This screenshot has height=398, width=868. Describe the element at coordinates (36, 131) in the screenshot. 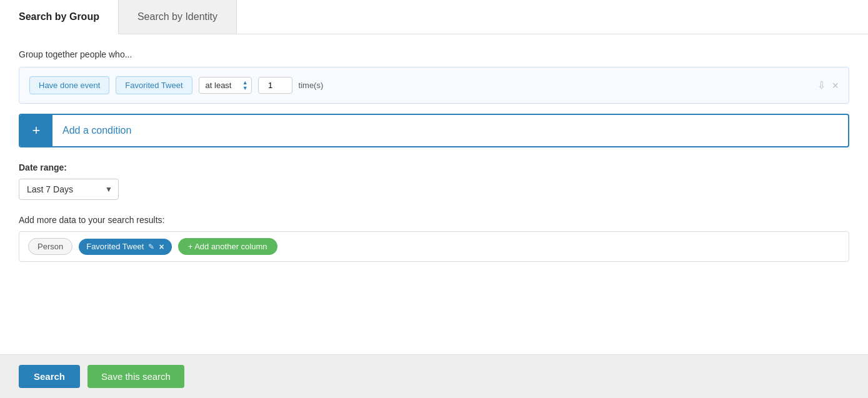

I see `add-condition-plus-button: +` at that location.